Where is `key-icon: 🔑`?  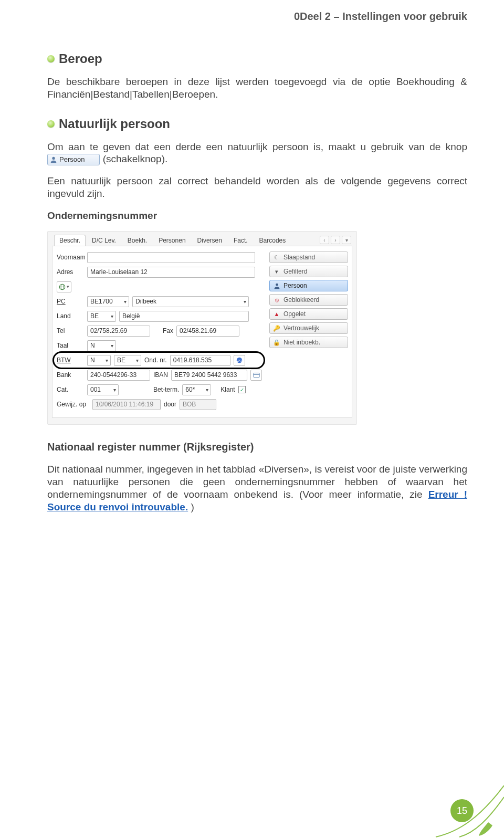 key-icon: 🔑 is located at coordinates (277, 328).